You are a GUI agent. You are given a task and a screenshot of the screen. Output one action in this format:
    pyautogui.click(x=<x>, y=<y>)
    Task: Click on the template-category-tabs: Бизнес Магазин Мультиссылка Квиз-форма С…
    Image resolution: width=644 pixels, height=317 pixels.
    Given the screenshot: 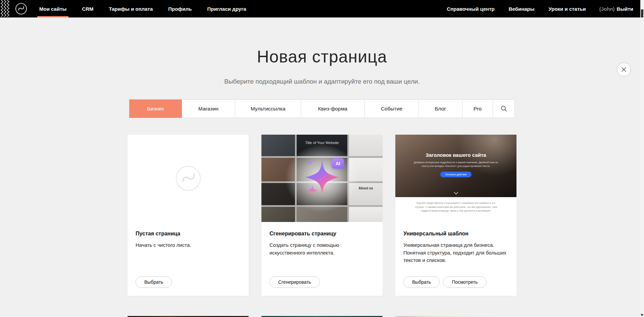 What is the action you would take?
    pyautogui.click(x=322, y=109)
    